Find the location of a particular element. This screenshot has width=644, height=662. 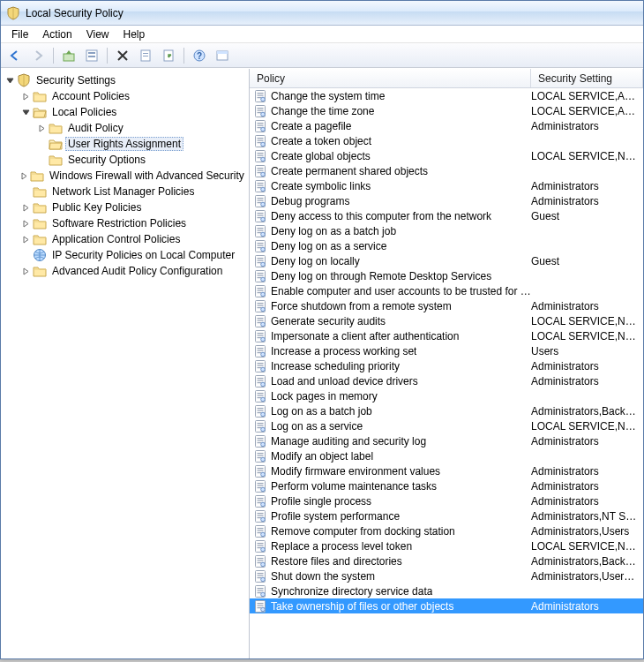

policy-row: Deny log on as a service is located at coordinates (446, 245).